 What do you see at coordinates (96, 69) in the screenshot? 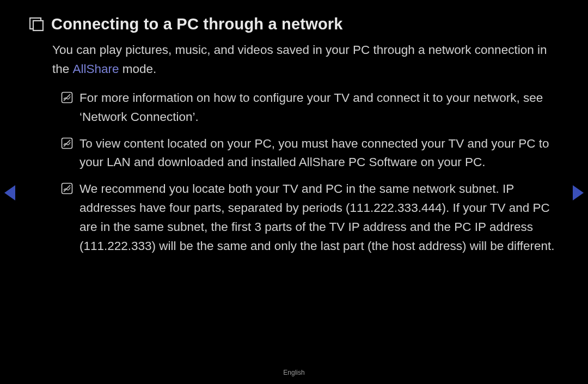
I see `intro-highlight: AllShare` at bounding box center [96, 69].